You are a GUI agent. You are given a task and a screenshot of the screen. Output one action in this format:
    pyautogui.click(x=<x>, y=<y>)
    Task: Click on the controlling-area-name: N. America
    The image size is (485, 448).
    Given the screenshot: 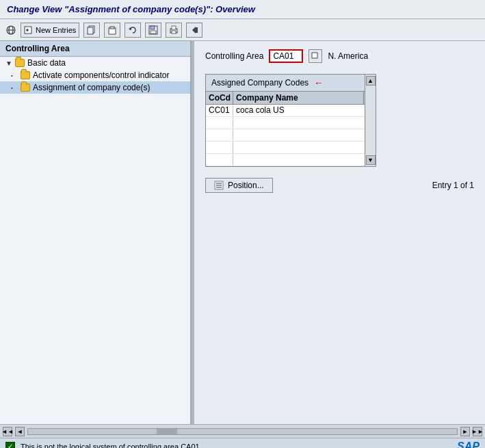 What is the action you would take?
    pyautogui.click(x=348, y=56)
    